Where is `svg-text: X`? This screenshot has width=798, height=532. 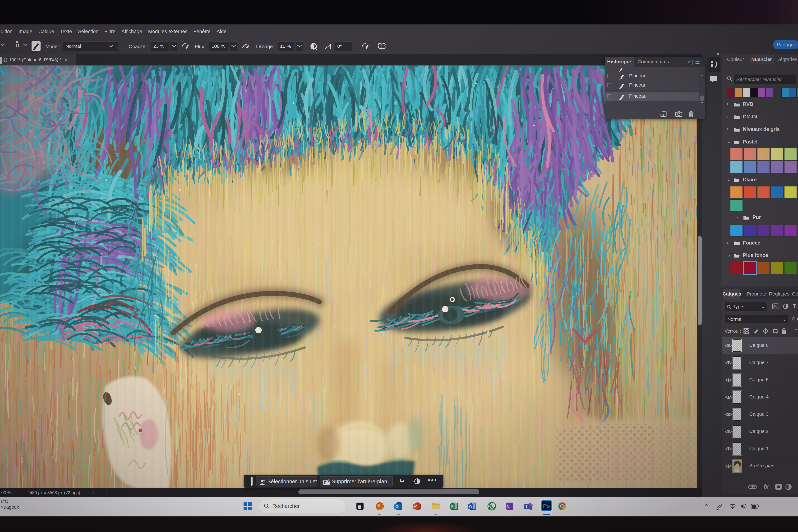
svg-text: X is located at coordinates (452, 506).